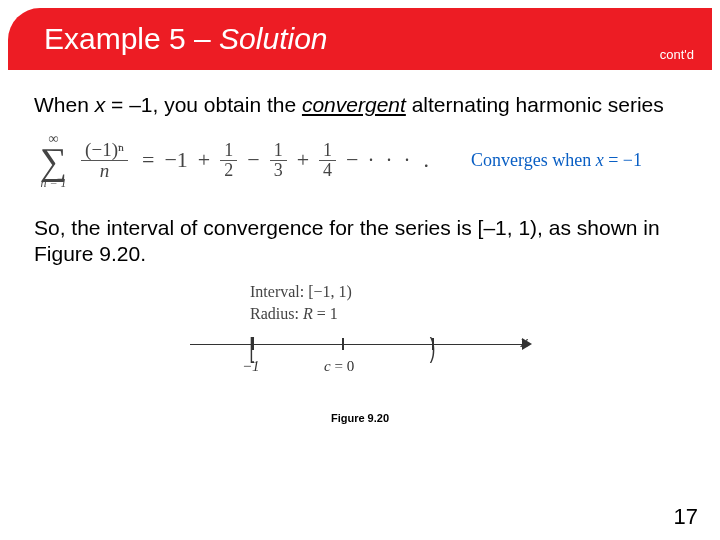 The image size is (720, 540). I want to click on series-equation: ∞ ∑ n = 1 (−1)ⁿ n = −1 + 1 2 − 1 3 + 1 4, so click(363, 160).